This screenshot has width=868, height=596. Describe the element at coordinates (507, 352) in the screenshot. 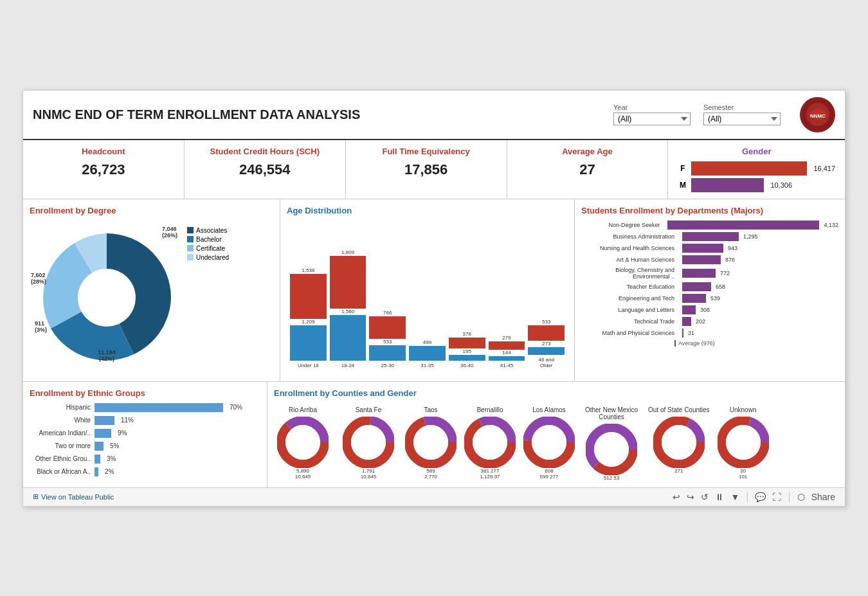

I see `bar-41-45: 279 144 41-45` at that location.